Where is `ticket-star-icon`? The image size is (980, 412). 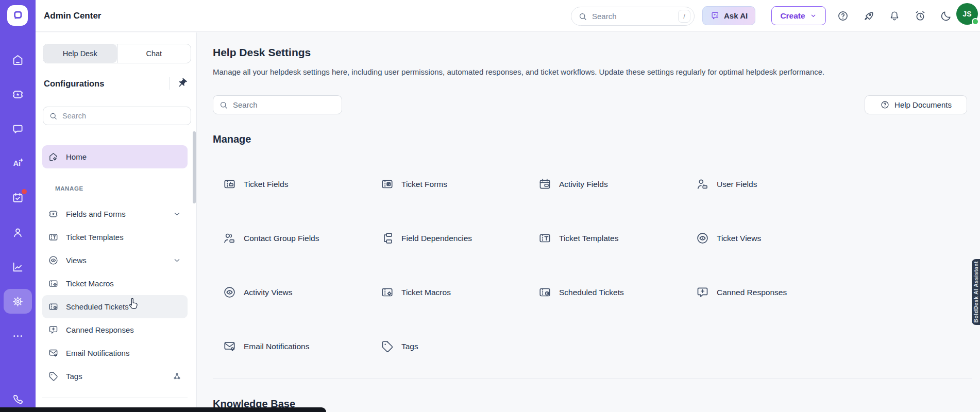
ticket-star-icon is located at coordinates (54, 214).